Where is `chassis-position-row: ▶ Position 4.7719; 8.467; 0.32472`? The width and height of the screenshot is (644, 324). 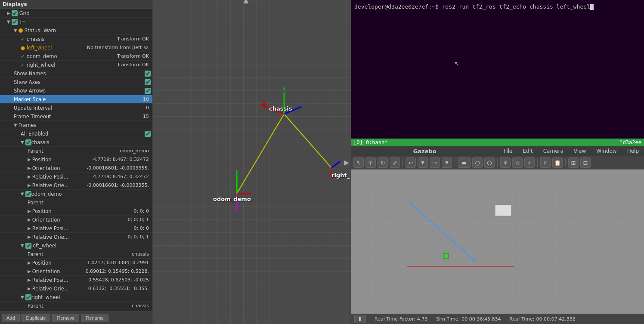
chassis-position-row: ▶ Position 4.7719; 8.467; 0.32472 is located at coordinates (76, 160).